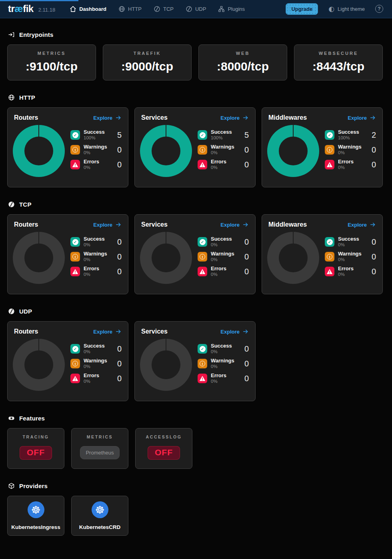  Describe the element at coordinates (96, 367) in the screenshot. I see `legend: ✓ Success 0% 0 ! Warnings 0% 0` at that location.